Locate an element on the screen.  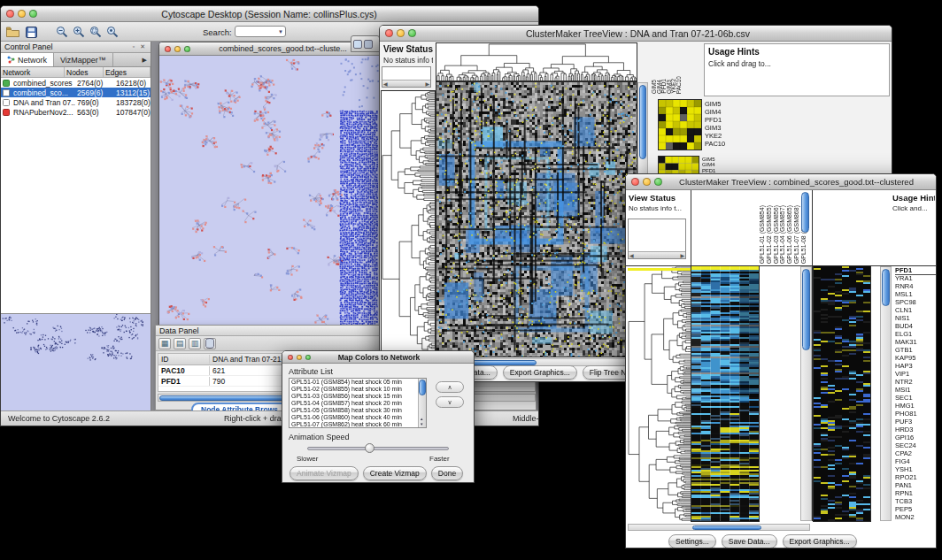
save-session-icon is located at coordinates (32, 32).